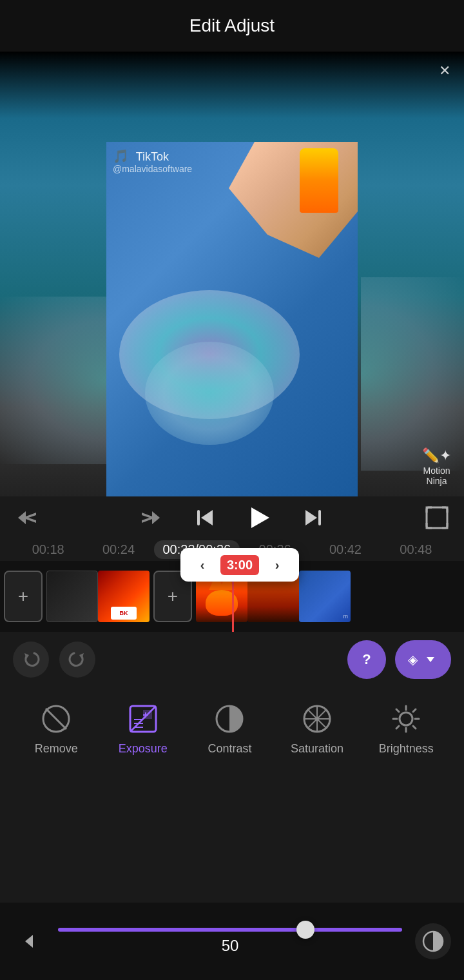 Image resolution: width=464 pixels, height=980 pixels. I want to click on smoke-cloud-secondary, so click(209, 393).